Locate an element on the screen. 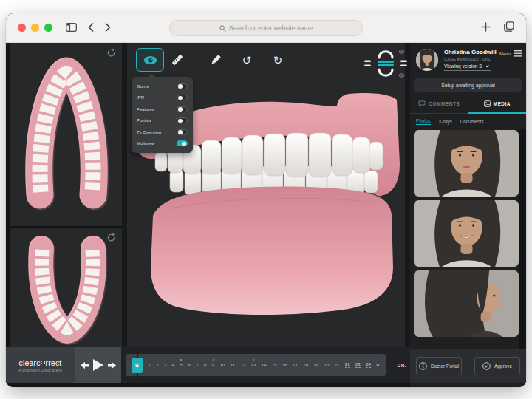 This screenshot has width=532, height=399. forward-button is located at coordinates (108, 28).